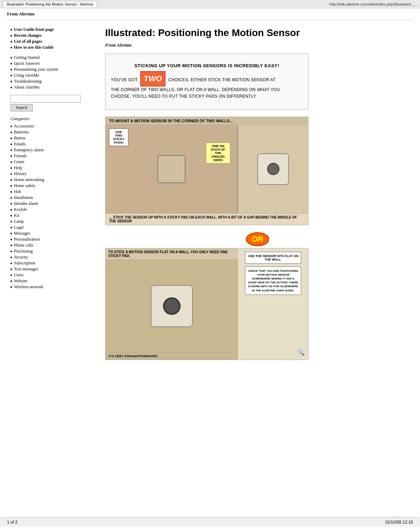 The image size is (420, 532). I want to click on category-wireless-network: Wireless network, so click(53, 287).